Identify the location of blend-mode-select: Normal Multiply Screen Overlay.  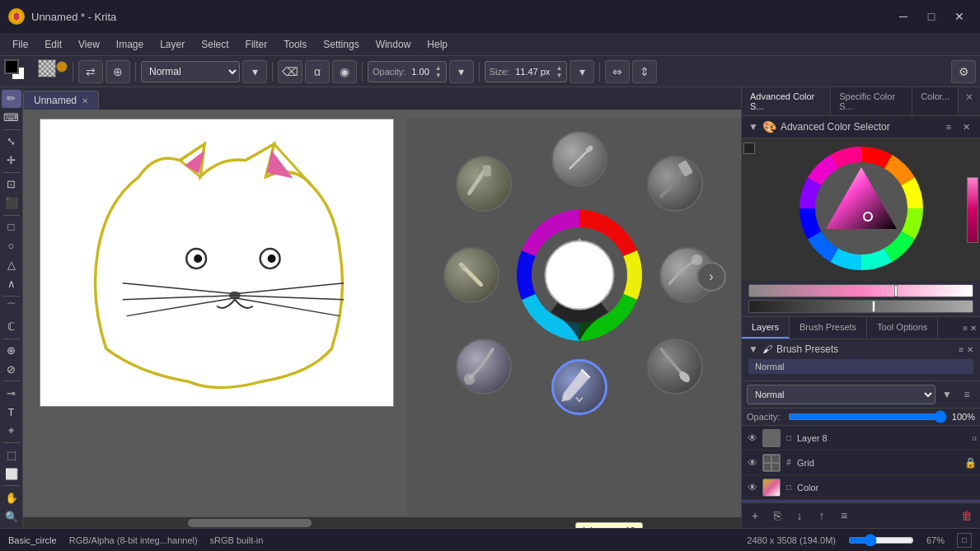
(190, 72).